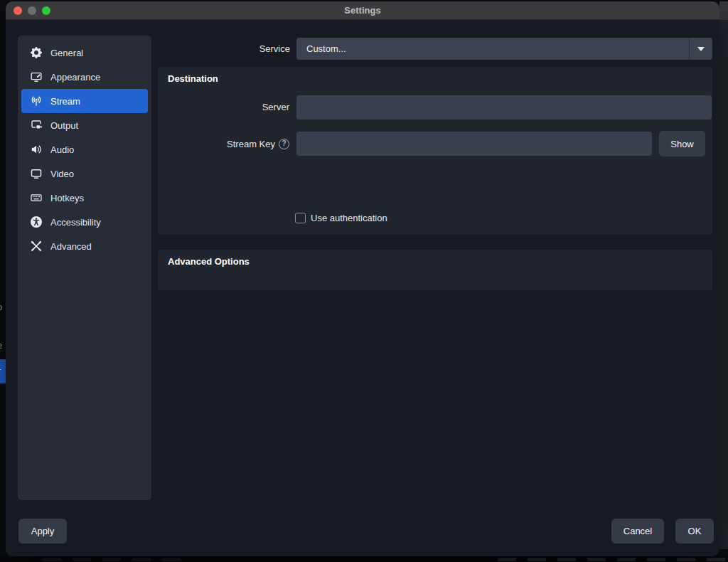 This screenshot has height=562, width=728. Describe the element at coordinates (85, 77) in the screenshot. I see `sidebar-item-appearance: Appearance` at that location.